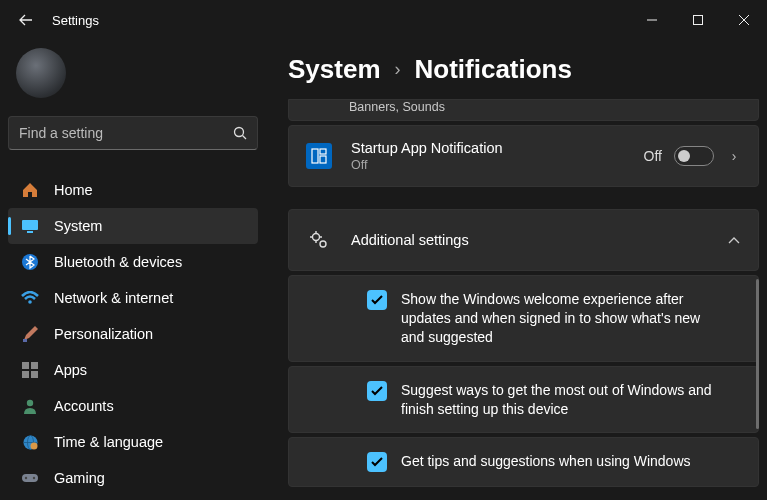 The image size is (767, 500). What do you see at coordinates (133, 442) in the screenshot?
I see `sidebar-item-time: Time & language` at bounding box center [133, 442].